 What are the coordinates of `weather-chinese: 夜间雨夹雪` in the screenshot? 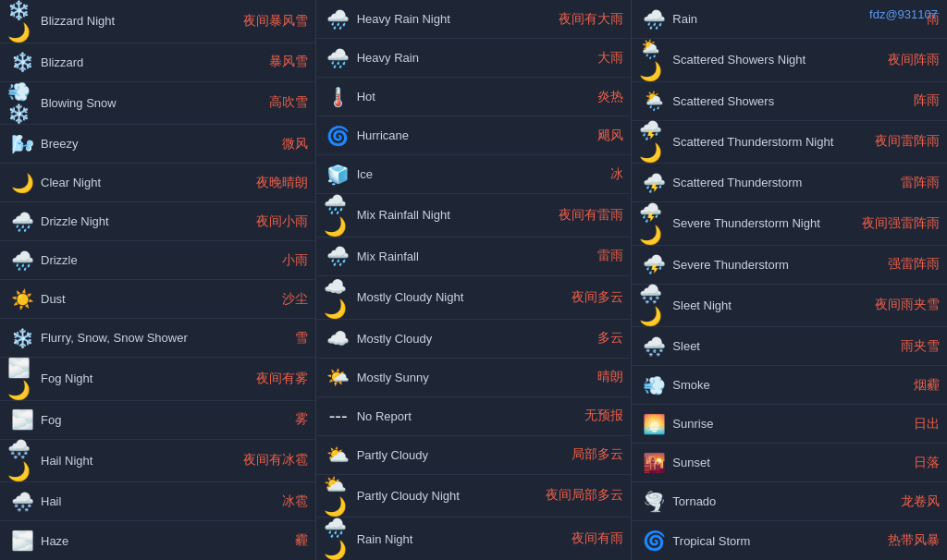 It's located at (904, 305).